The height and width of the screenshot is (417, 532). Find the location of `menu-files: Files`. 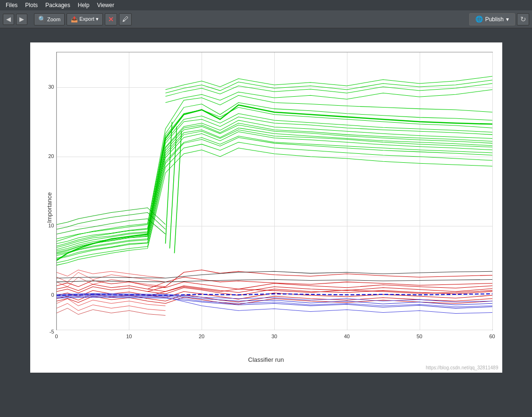

menu-files: Files is located at coordinates (11, 5).